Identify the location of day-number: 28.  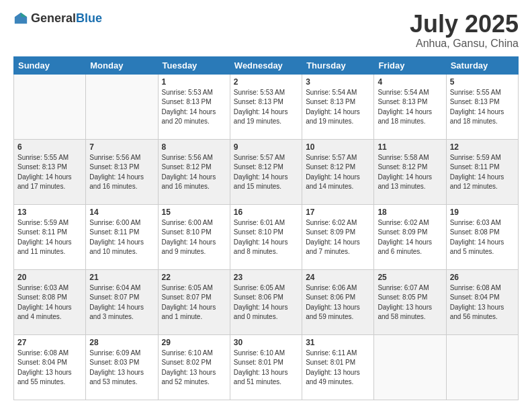
(122, 342).